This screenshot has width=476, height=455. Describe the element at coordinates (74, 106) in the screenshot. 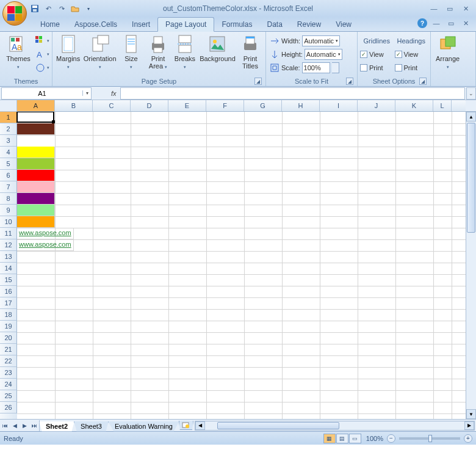

I see `column-header-B: B` at that location.